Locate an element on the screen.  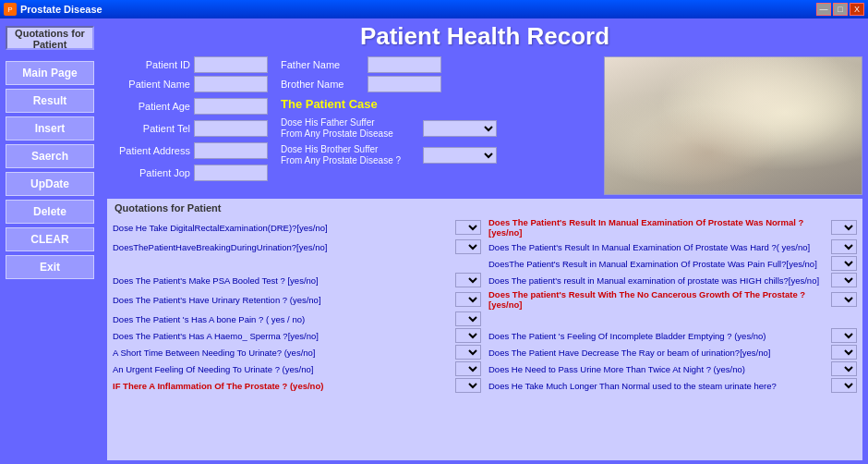
q-high-chills-select: YesNo is located at coordinates (844, 280).